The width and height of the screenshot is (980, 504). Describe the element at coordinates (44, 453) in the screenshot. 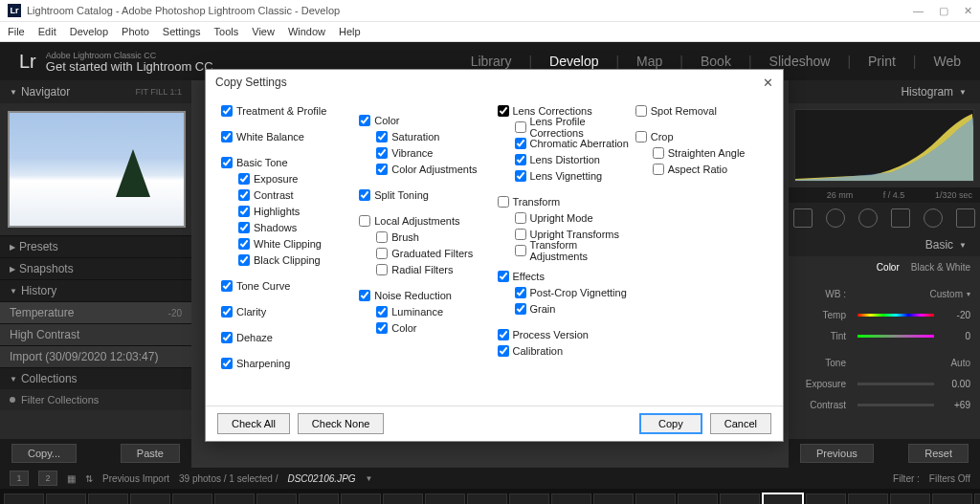

I see `copy-button: Copy...` at that location.